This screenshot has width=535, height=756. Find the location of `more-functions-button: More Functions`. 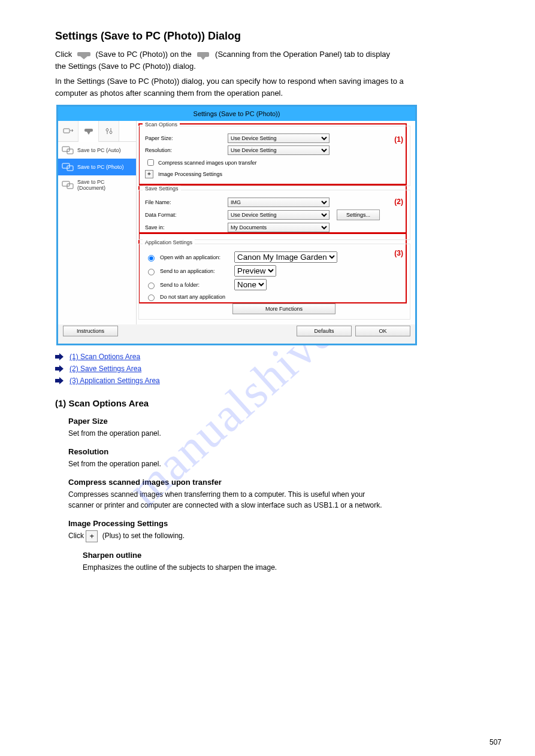

more-functions-button: More Functions is located at coordinates (284, 309).